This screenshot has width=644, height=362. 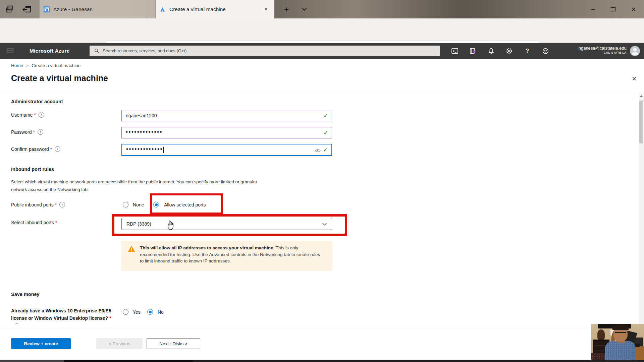 I want to click on select-inbound-ports-label: Select inbound ports*, so click(x=34, y=223).